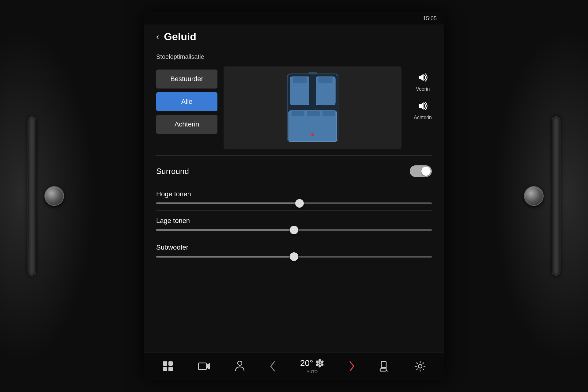  What do you see at coordinates (294, 257) in the screenshot?
I see `slider-subwoofer-thumb` at bounding box center [294, 257].